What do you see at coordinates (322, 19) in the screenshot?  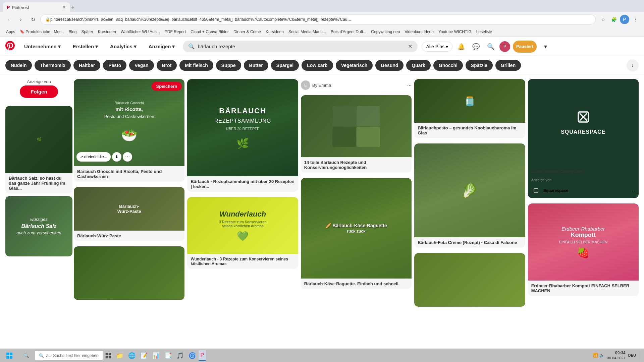 I see `nav-bar: ‹ › ↻ 🔒 pinterest.at/search/pins/?rs=ac&…` at bounding box center [322, 19].